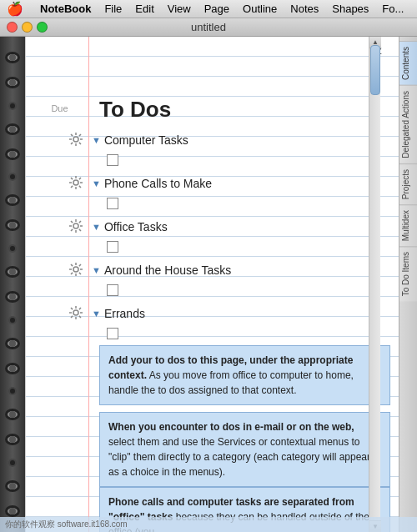 Image resolution: width=417 pixels, height=532 pixels. What do you see at coordinates (212, 150) in the screenshot?
I see `task-row: ▼ Computer Tasks` at bounding box center [212, 150].